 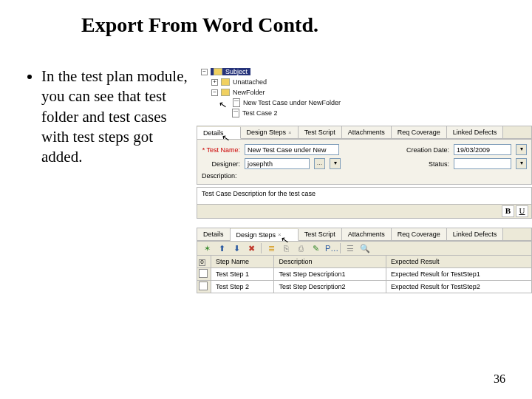 What do you see at coordinates (330, 248) in the screenshot?
I see `params-icon: P…` at bounding box center [330, 248].